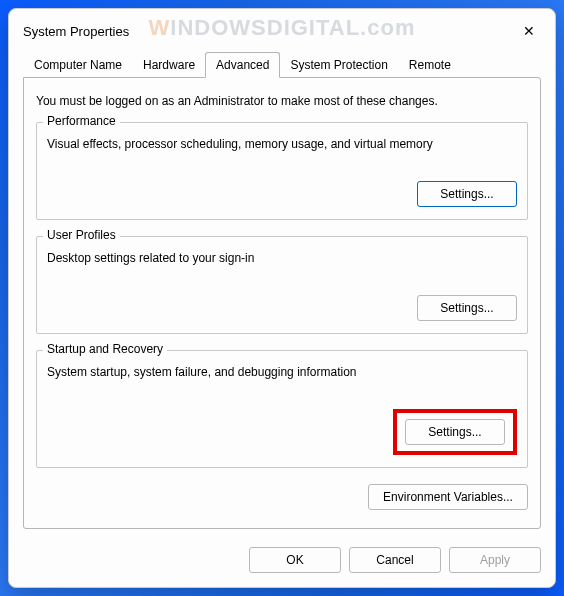 The width and height of the screenshot is (564, 596). I want to click on close-icon: ✕, so click(529, 31).